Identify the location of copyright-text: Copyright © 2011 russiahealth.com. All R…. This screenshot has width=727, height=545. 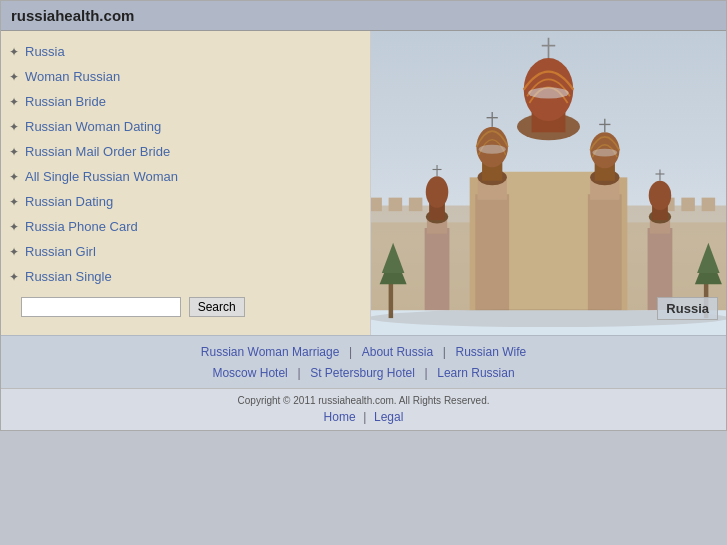
(364, 400).